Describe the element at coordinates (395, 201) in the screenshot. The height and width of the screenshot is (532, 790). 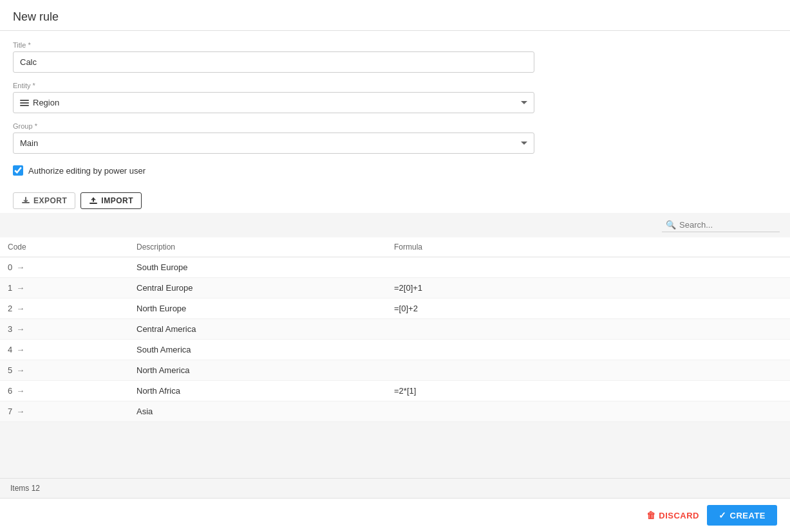
I see `toolbar-row: EXPORT IMPORT` at that location.